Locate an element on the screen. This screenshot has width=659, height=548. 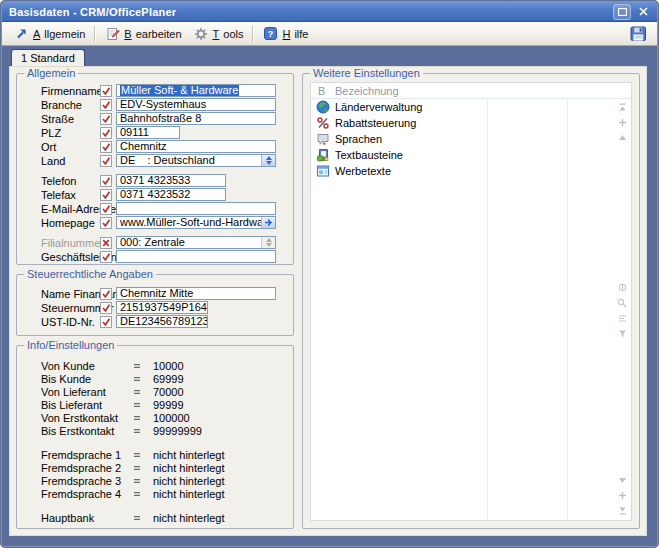
group-title: Steuerrechtliche Angaben is located at coordinates (90, 274).